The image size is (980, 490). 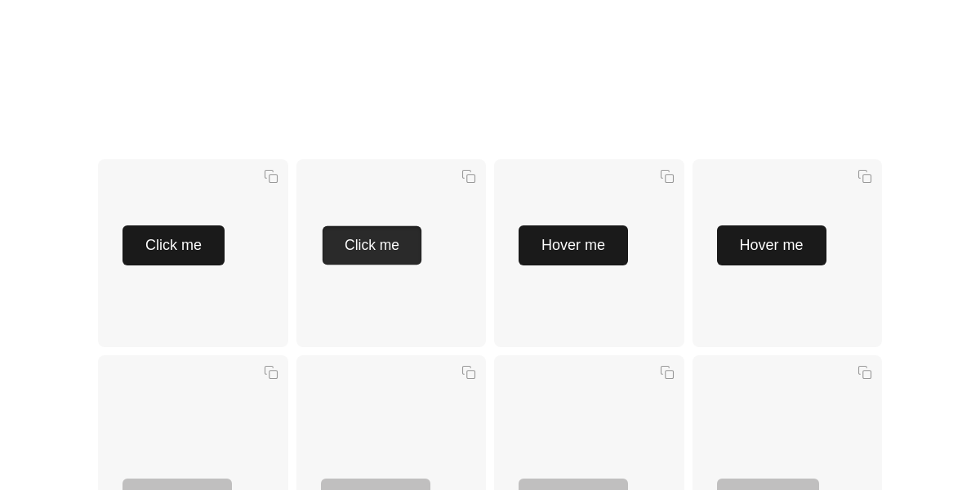 I want to click on hover-me-button-3: Hover me, so click(x=177, y=484).